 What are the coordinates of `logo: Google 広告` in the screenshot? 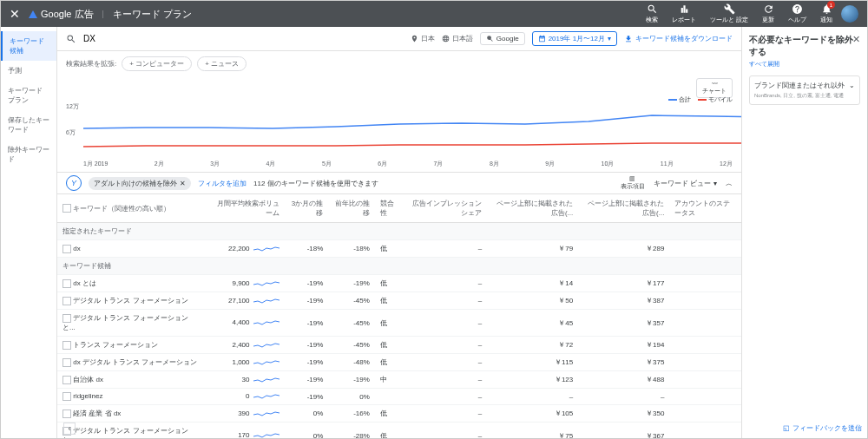 It's located at (61, 14).